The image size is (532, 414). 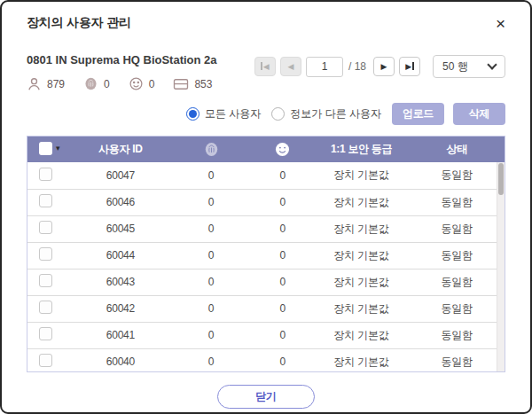 What do you see at coordinates (266, 397) in the screenshot?
I see `close-button: 닫기` at bounding box center [266, 397].